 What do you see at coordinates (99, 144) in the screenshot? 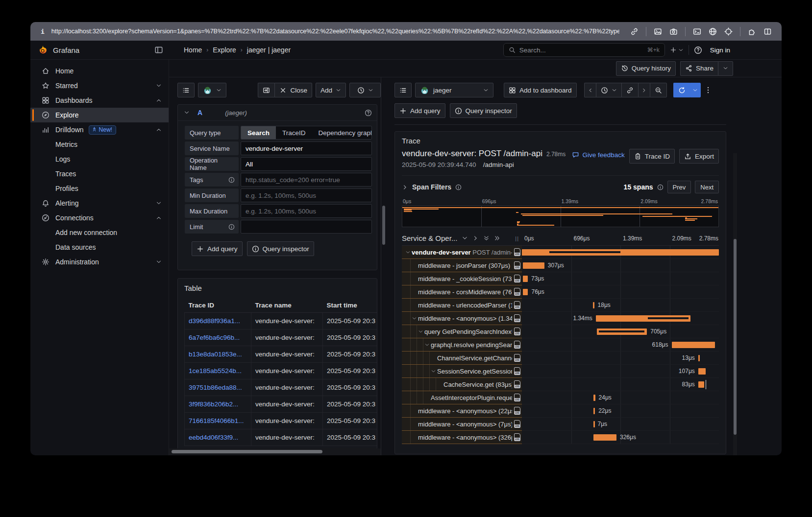
I see `sidebar-item-metrics: Metrics` at bounding box center [99, 144].